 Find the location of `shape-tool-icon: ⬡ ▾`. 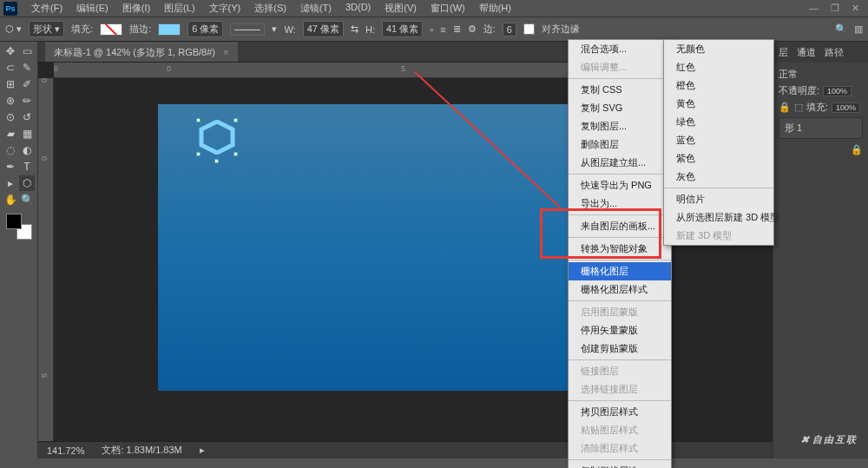

shape-tool-icon: ⬡ ▾ is located at coordinates (14, 30).